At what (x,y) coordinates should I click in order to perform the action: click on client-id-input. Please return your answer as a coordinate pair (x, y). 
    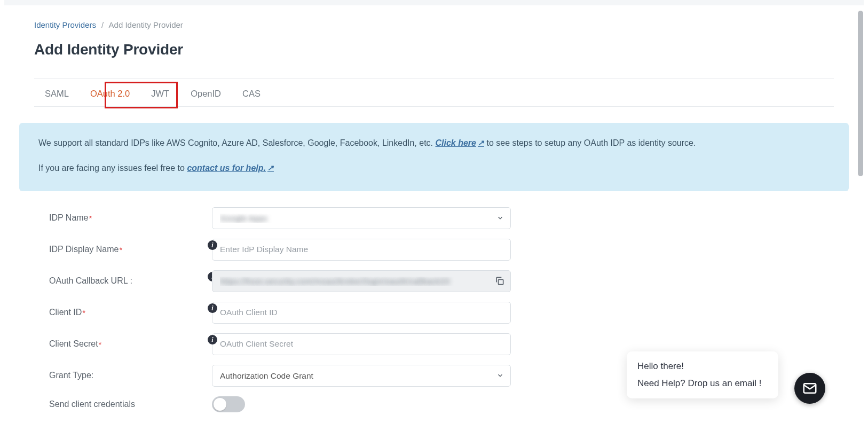
    Looking at the image, I should click on (361, 313).